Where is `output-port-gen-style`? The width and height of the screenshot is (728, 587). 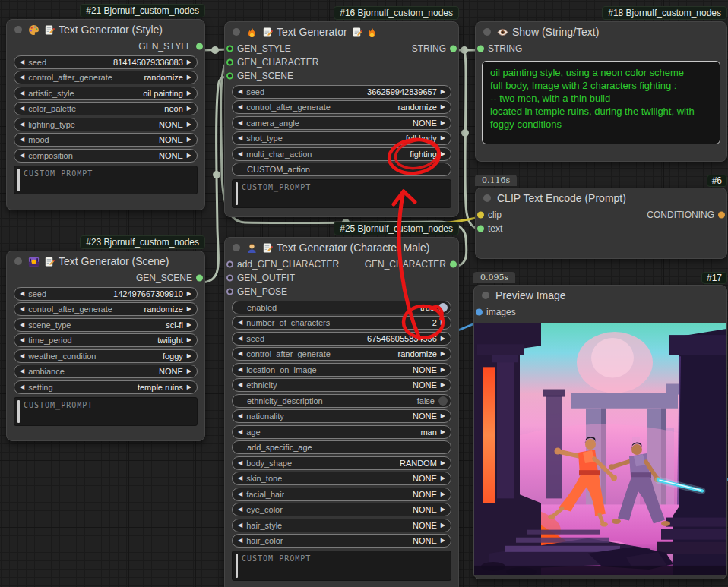 output-port-gen-style is located at coordinates (199, 47).